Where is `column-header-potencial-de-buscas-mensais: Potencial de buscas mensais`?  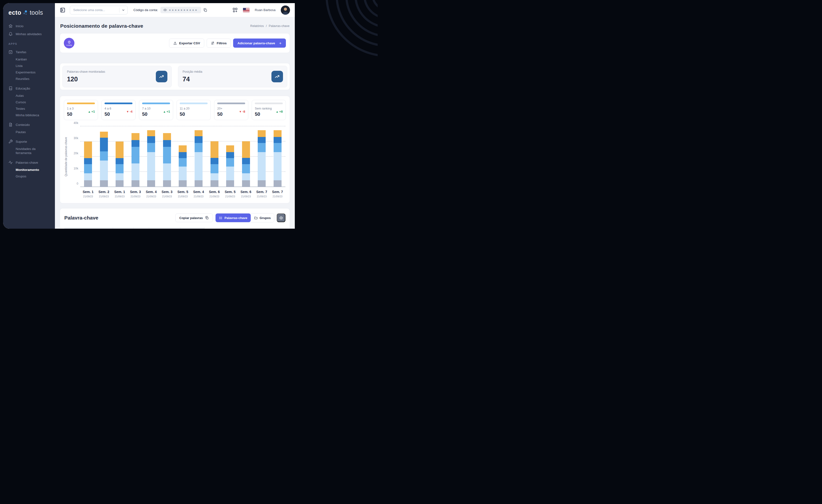
column-header-potencial-de-buscas-mensais: Potencial de buscas mensais is located at coordinates (192, 228).